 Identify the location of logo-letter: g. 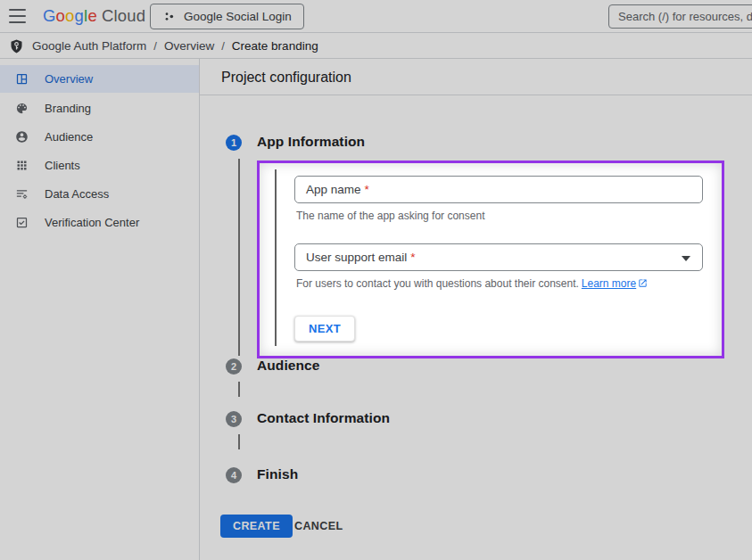
(80, 16).